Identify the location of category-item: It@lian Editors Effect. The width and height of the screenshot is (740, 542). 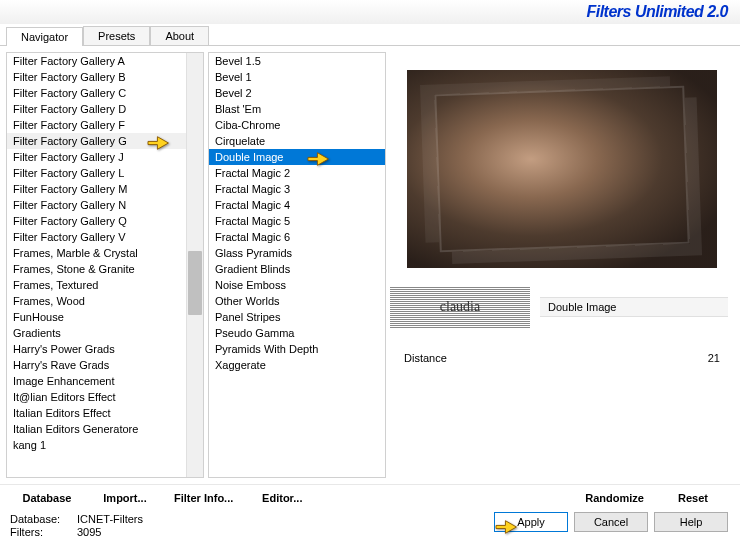
(105, 397).